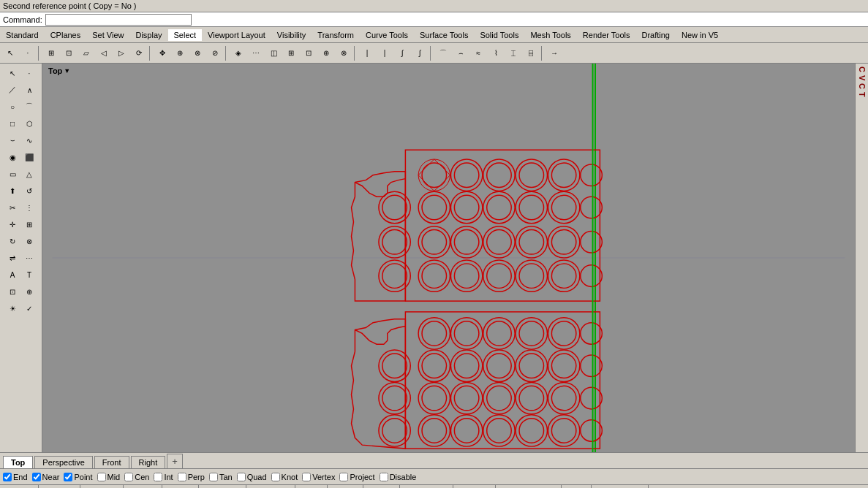 Image resolution: width=868 pixels, height=488 pixels. I want to click on status-gumball: Gumball, so click(475, 487).